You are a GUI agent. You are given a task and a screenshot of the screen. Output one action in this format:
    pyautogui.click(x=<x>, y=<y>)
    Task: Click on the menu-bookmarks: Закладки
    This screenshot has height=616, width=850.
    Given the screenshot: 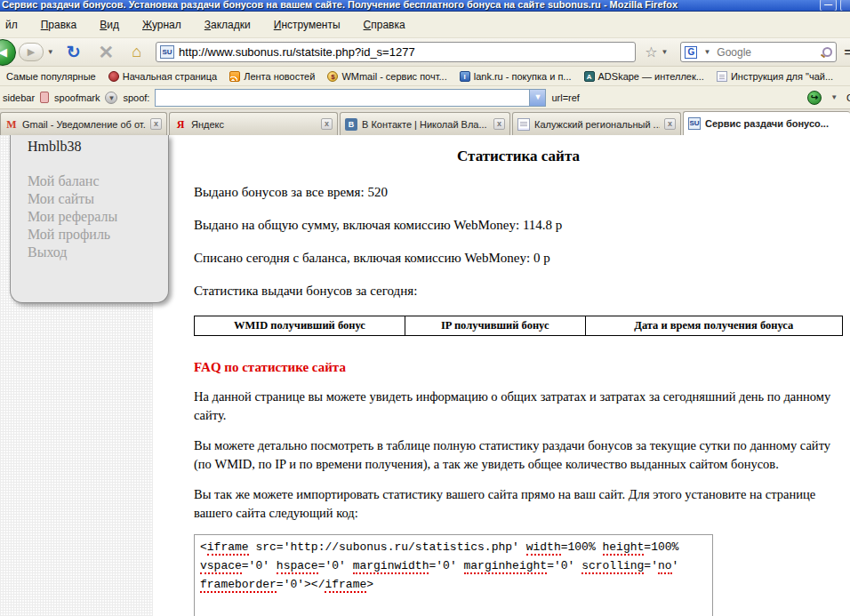 What is the action you would take?
    pyautogui.click(x=228, y=25)
    